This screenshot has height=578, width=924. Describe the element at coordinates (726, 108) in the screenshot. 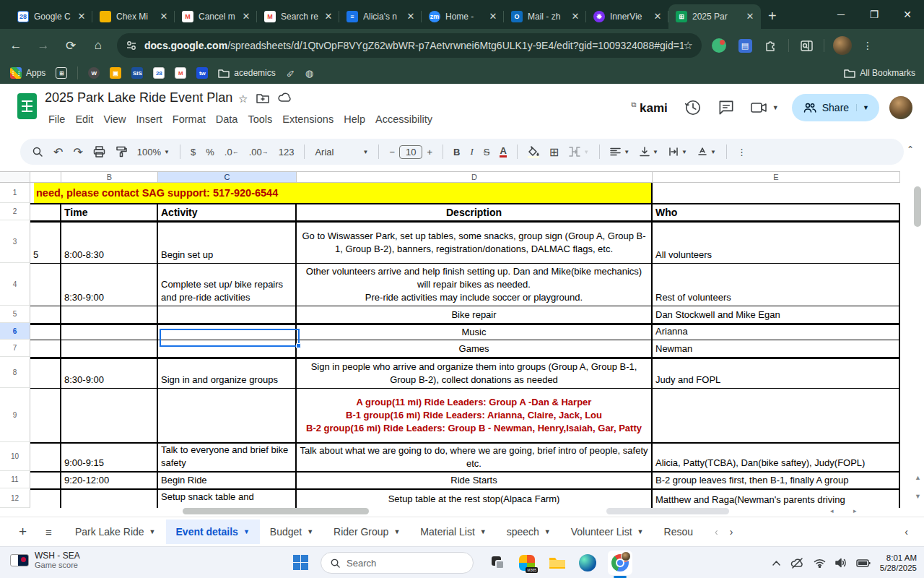

I see `comment-icon` at that location.